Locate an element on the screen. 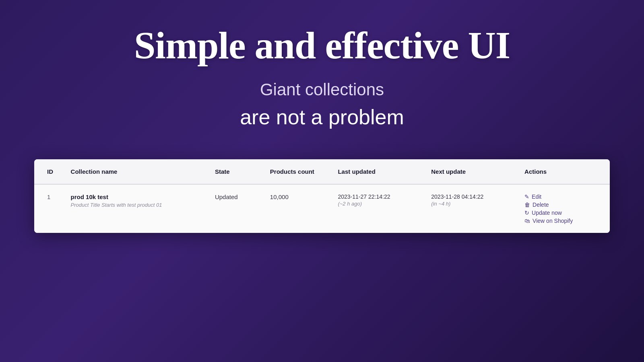  col-header-id: ID is located at coordinates (48, 172).